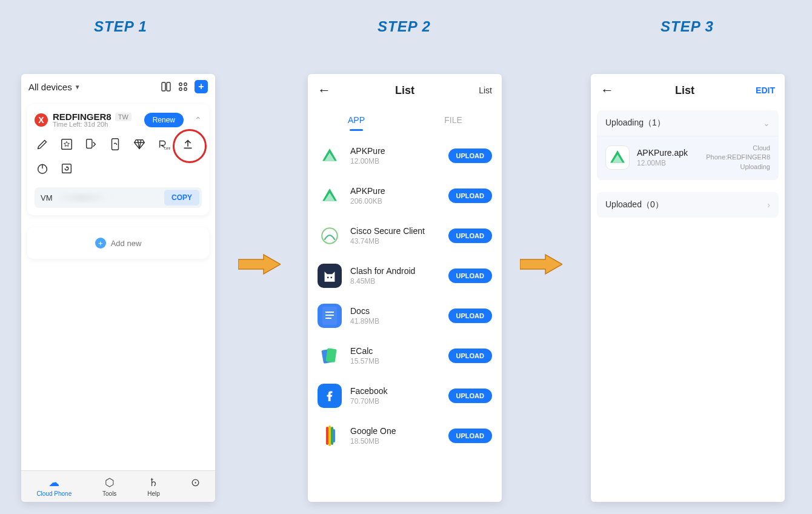  I want to click on add-new-label: Add new, so click(126, 244).